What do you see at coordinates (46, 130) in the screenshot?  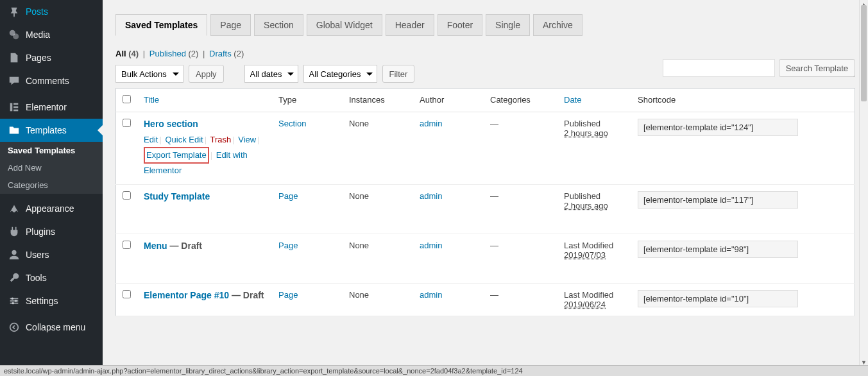 I see `sidebar-item-label: Templates` at bounding box center [46, 130].